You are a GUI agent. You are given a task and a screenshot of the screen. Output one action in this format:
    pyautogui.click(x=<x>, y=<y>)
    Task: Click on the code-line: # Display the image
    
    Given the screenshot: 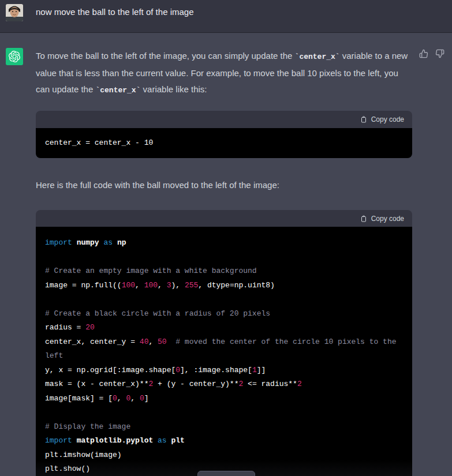 What is the action you would take?
    pyautogui.click(x=224, y=427)
    